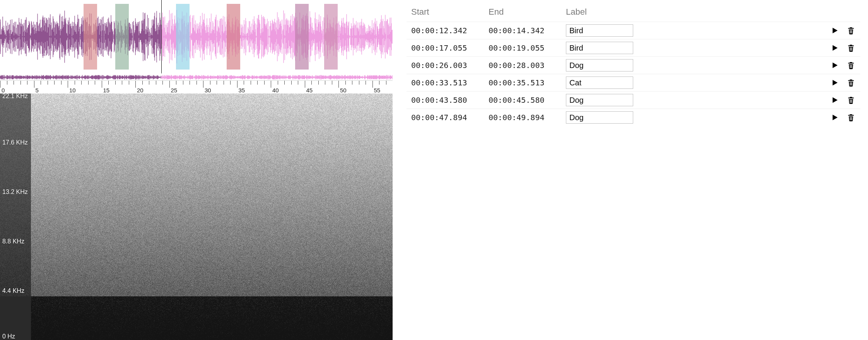 This screenshot has height=340, width=868. Describe the element at coordinates (634, 30) in the screenshot. I see `annotation-row: 00:00:12.34200:00:14.342` at that location.